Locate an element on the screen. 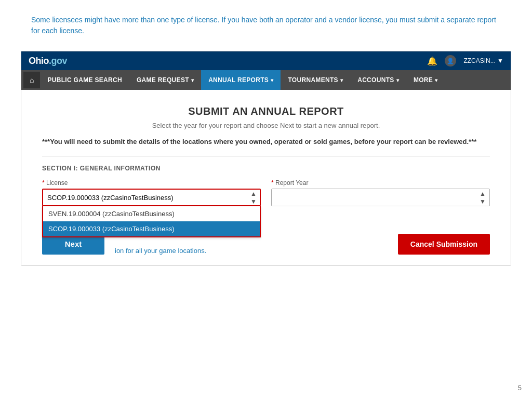 This screenshot has height=399, width=532. dropdown-option-1: SVEN.19.000004 (zzCasinoTestBusiness) is located at coordinates (152, 214).